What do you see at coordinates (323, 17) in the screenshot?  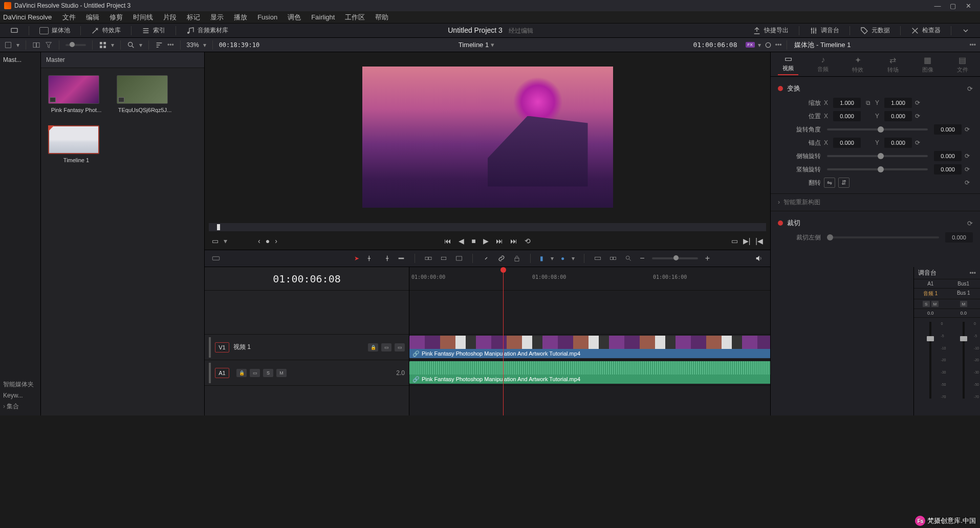 I see `menu-fairlight: Fairlight` at bounding box center [323, 17].